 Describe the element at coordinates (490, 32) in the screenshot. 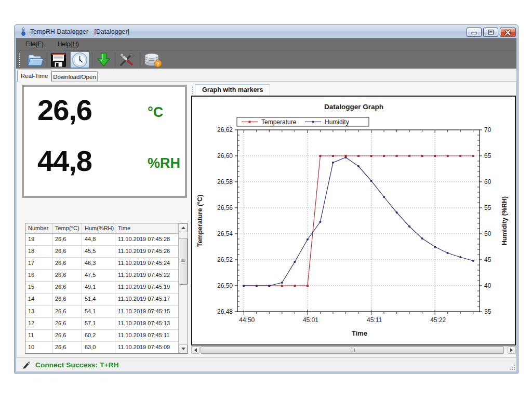

I see `restore-button` at that location.